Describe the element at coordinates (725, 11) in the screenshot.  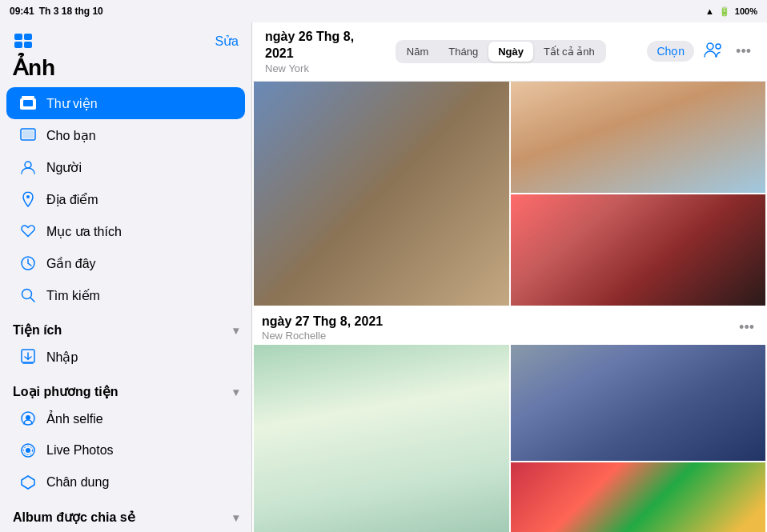
I see `battery-icon: 🔋` at that location.